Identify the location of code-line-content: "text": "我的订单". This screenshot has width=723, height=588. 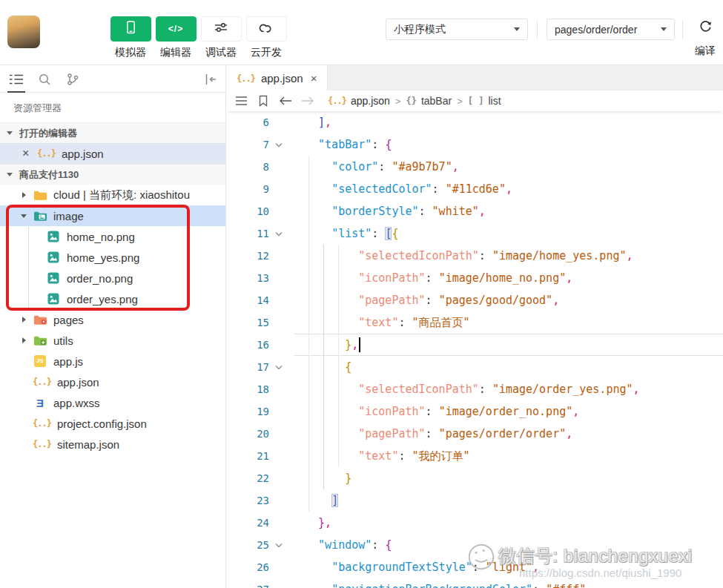
(509, 456).